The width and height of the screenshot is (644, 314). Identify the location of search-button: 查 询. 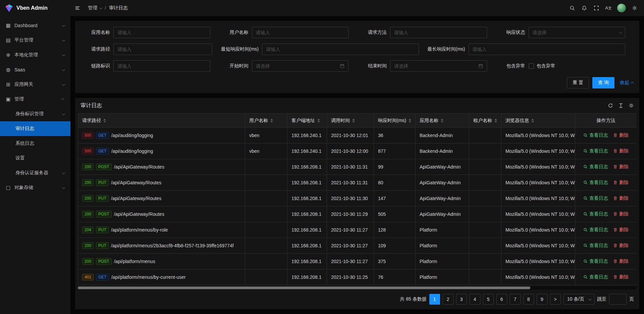
(603, 83).